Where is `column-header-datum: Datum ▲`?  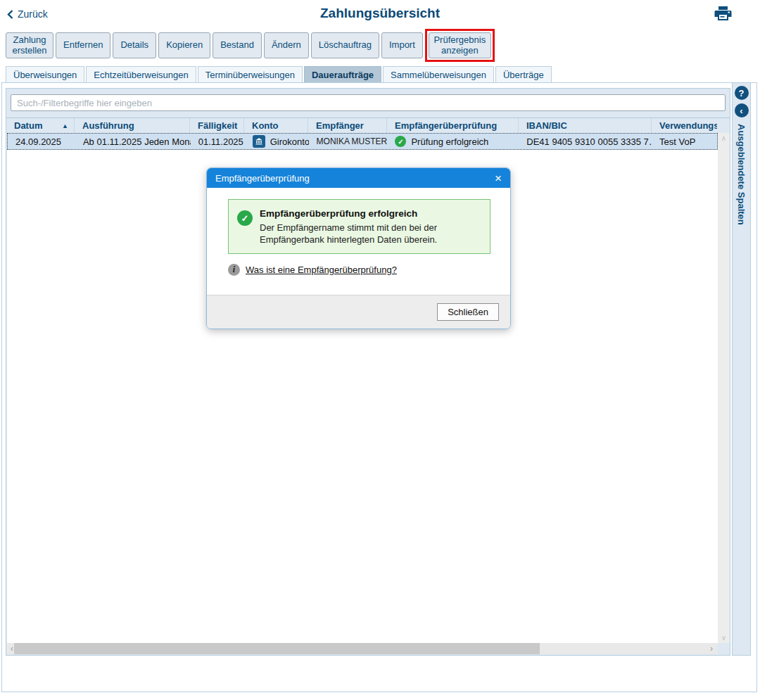
column-header-datum: Datum ▲ is located at coordinates (41, 125).